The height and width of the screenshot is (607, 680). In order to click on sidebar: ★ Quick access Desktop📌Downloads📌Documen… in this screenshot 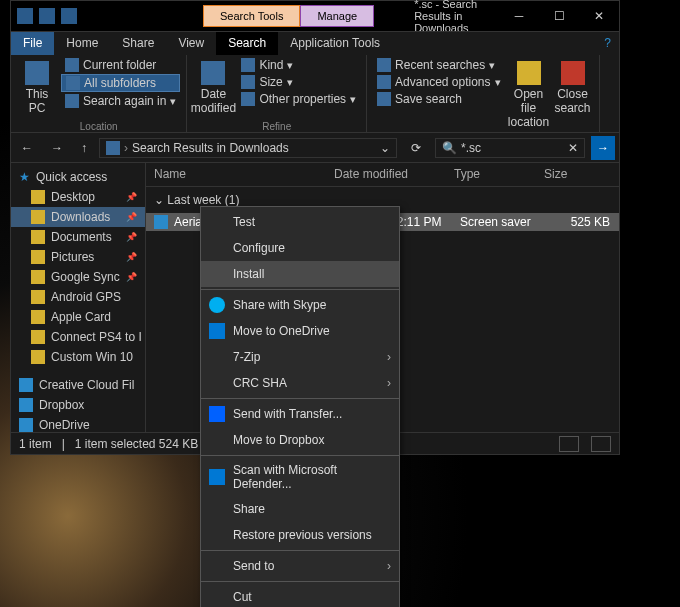, I will do `click(78, 298)`.